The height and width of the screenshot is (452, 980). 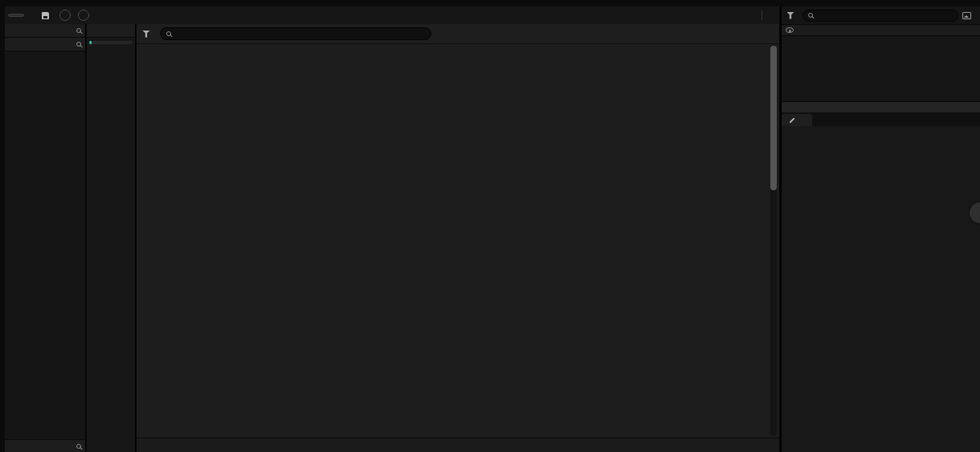 What do you see at coordinates (45, 446) in the screenshot?
I see `collections-section` at bounding box center [45, 446].